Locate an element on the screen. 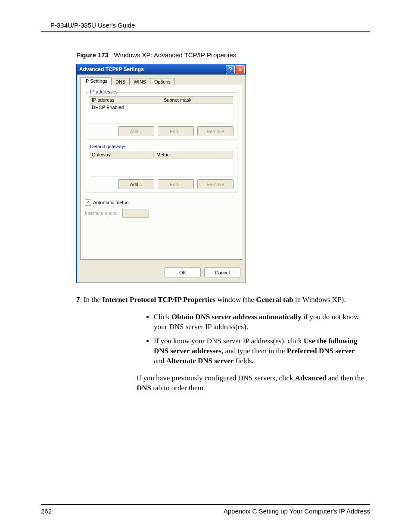 Image resolution: width=411 pixels, height=532 pixels. figure-caption-text: Windows XP: Advanced TCP/IP Properties is located at coordinates (175, 55).